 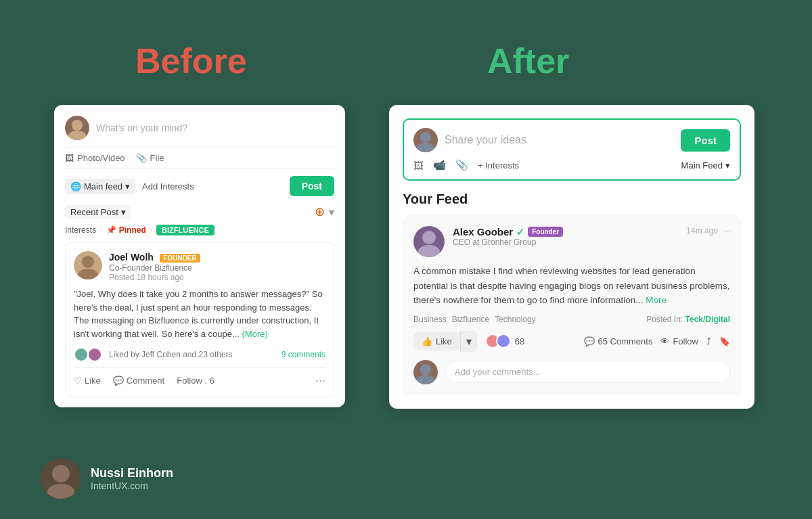 What do you see at coordinates (200, 314) in the screenshot?
I see `post-text: "Joel, Why does it take you 2 months to …` at bounding box center [200, 314].